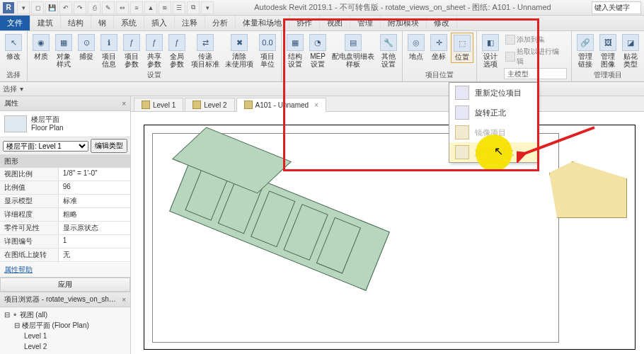 The image size is (644, 354). I want to click on wrench-icon: 🔧, so click(389, 42).